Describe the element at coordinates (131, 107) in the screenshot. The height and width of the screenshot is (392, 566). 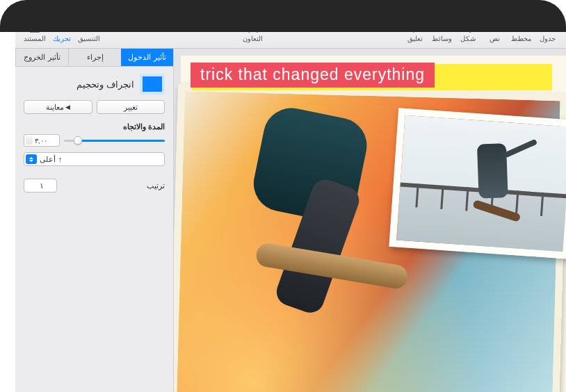
I see `change-button: تغيير` at that location.